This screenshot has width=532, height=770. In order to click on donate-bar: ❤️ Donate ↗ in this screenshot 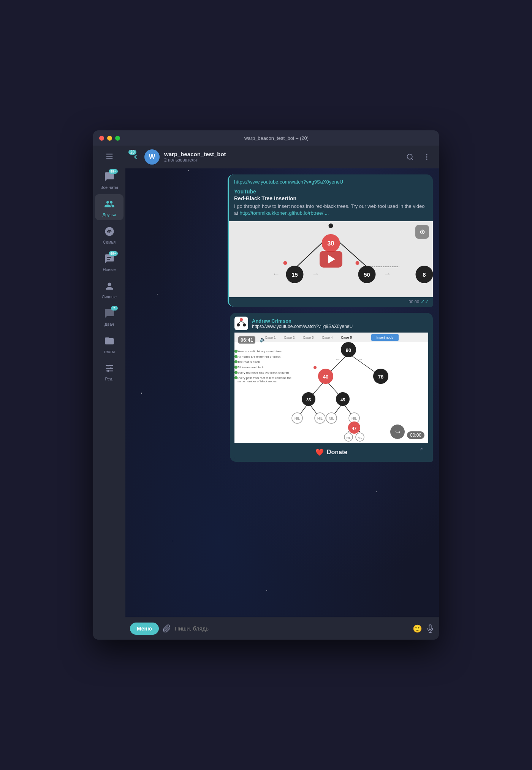, I will do `click(331, 452)`.